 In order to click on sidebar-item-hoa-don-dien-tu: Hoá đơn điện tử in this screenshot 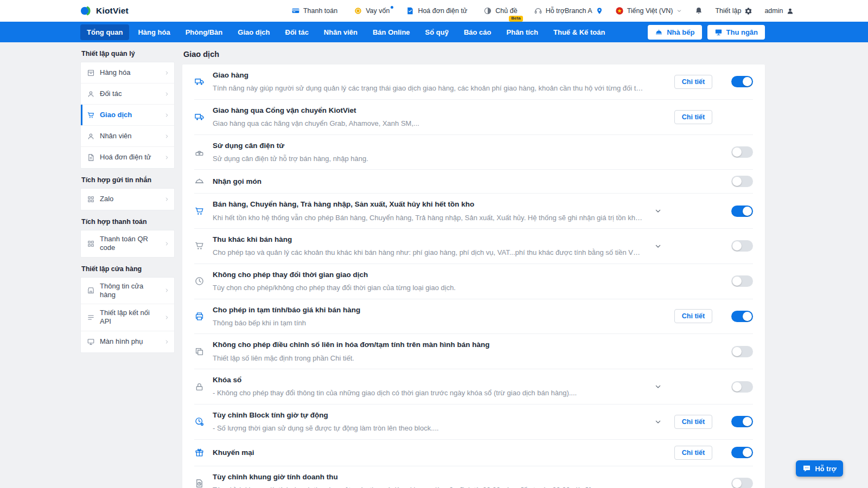, I will do `click(127, 157)`.